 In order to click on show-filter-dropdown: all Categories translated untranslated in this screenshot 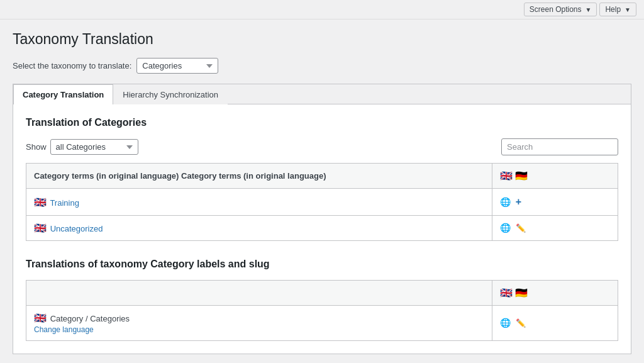, I will do `click(94, 147)`.